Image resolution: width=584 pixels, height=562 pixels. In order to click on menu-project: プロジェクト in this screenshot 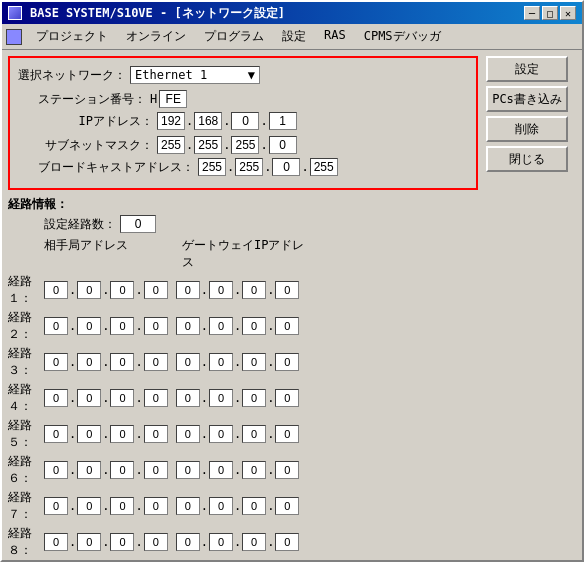, I will do `click(72, 36)`.